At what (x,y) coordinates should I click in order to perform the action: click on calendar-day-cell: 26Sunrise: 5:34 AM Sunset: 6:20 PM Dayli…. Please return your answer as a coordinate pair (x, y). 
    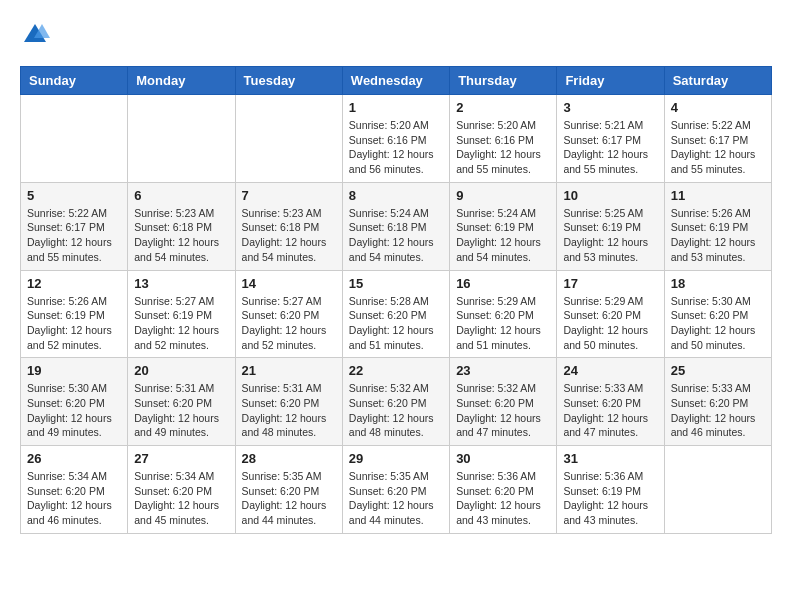
    Looking at the image, I should click on (74, 490).